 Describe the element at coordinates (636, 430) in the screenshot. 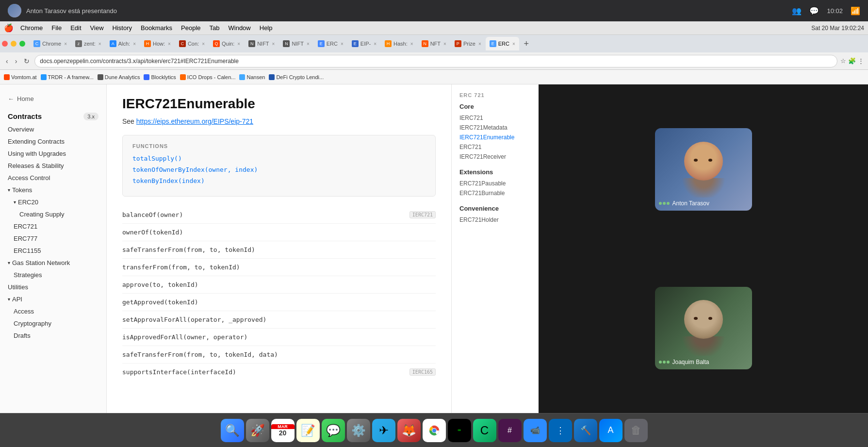

I see `dock-trash: 🗑` at that location.